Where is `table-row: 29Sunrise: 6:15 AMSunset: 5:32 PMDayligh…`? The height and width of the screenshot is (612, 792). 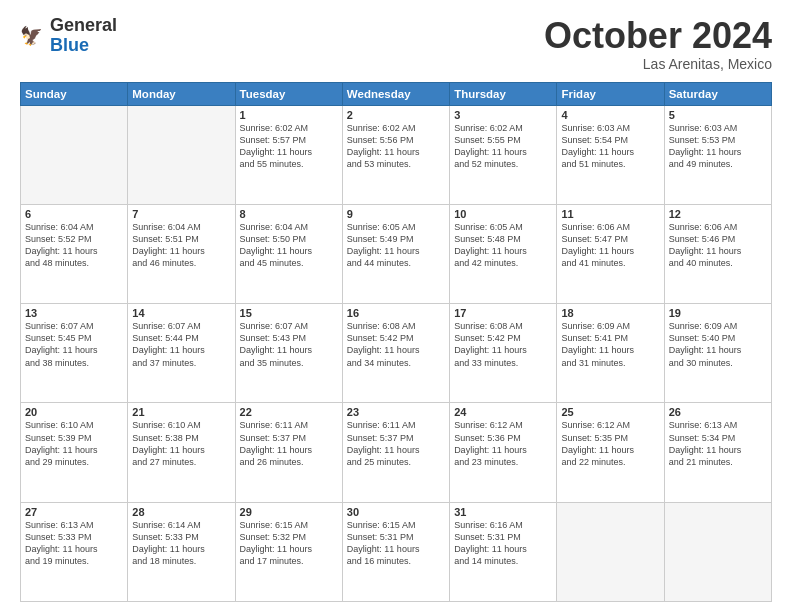
table-row: 29Sunrise: 6:15 AMSunset: 5:32 PMDayligh… is located at coordinates (288, 552).